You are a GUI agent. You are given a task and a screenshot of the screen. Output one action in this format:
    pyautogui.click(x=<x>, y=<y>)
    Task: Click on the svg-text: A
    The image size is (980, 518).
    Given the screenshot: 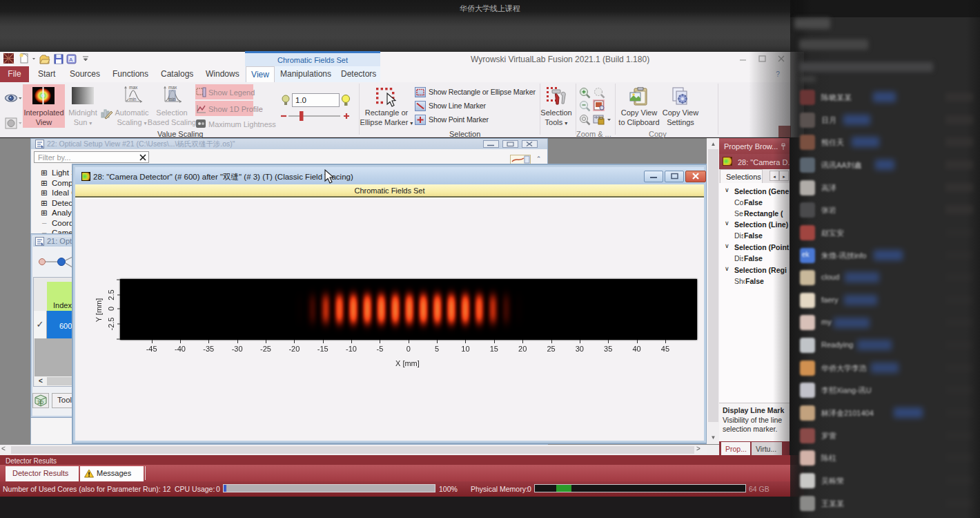 What is the action you would take?
    pyautogui.click(x=71, y=59)
    